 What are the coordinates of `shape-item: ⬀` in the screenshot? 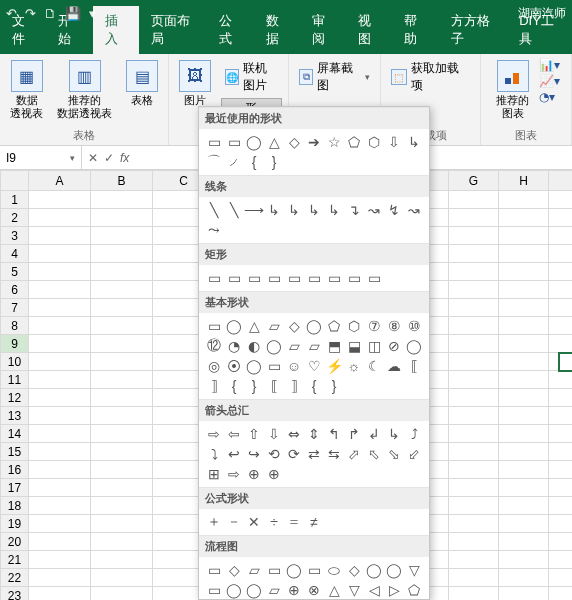 It's located at (354, 454).